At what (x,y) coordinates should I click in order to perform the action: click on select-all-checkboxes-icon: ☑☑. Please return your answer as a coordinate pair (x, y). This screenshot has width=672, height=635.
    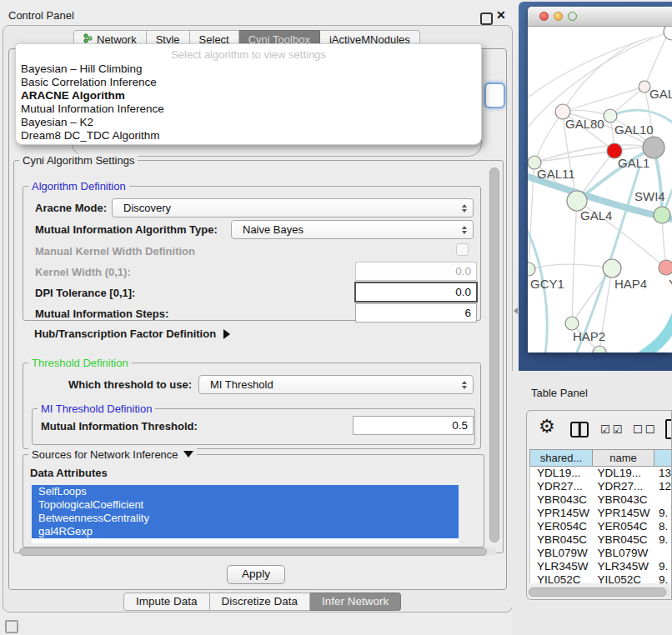
    Looking at the image, I should click on (612, 430).